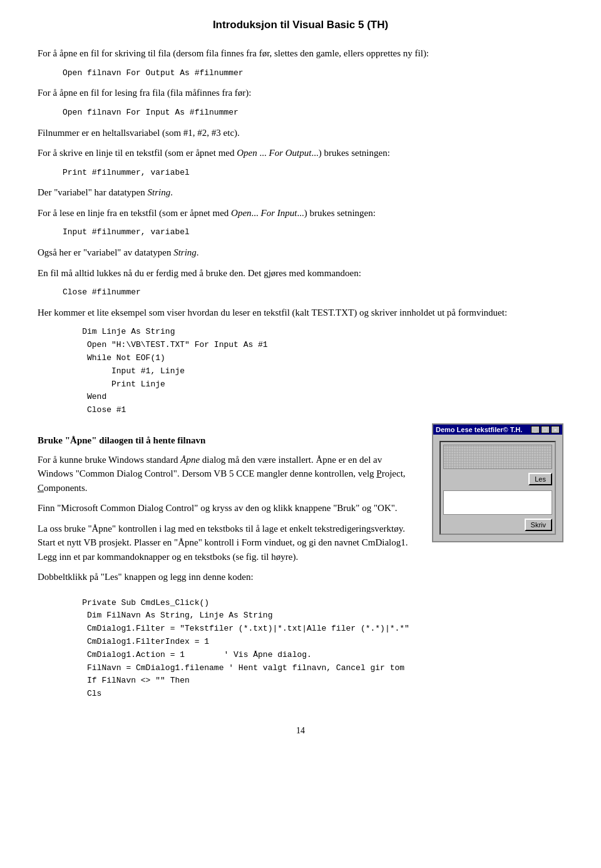  Describe the element at coordinates (498, 430) in the screenshot. I see `demo-titlebar: Demo Lese tekstfiler© T.H. _ □ ×` at that location.